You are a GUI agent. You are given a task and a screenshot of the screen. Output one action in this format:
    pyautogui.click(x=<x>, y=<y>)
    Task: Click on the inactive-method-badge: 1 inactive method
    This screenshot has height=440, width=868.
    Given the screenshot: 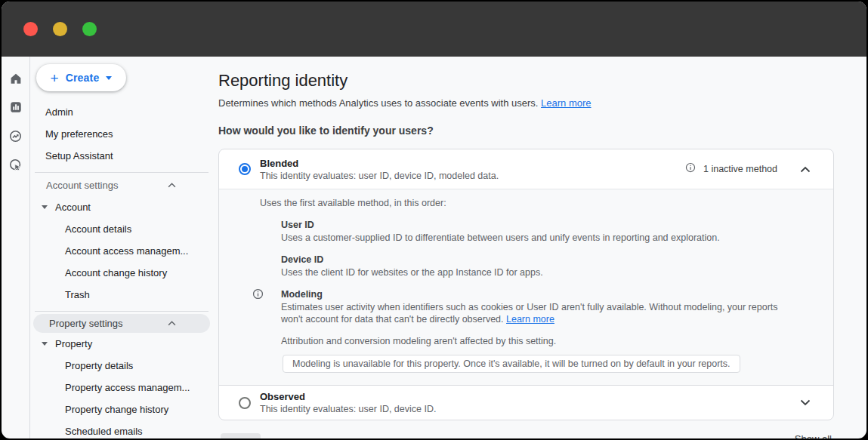 What is the action you would take?
    pyautogui.click(x=740, y=169)
    